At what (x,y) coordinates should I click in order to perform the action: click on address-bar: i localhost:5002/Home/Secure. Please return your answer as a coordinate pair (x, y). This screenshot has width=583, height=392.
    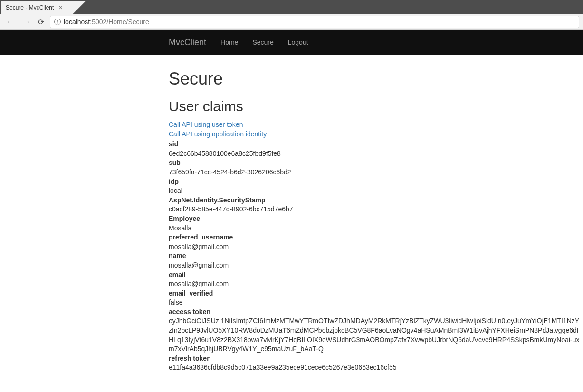
    Looking at the image, I should click on (315, 22).